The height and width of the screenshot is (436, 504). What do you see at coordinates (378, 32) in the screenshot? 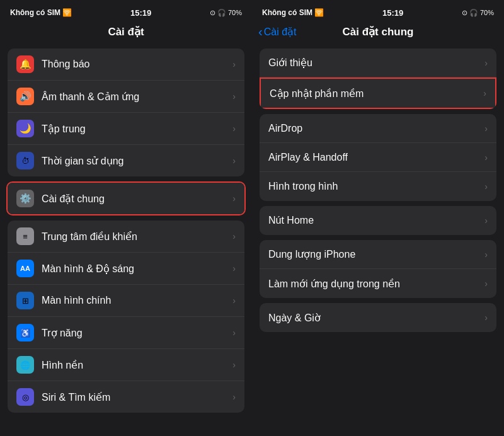
I see `right-nav-title: Cài đặt chung` at bounding box center [378, 32].